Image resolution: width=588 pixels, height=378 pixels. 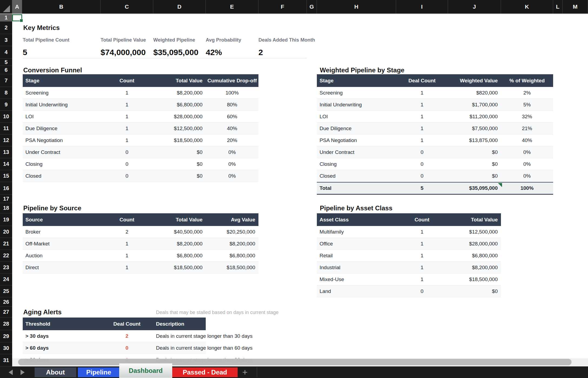 What do you see at coordinates (62, 244) in the screenshot?
I see `cell: Off-Market` at bounding box center [62, 244].